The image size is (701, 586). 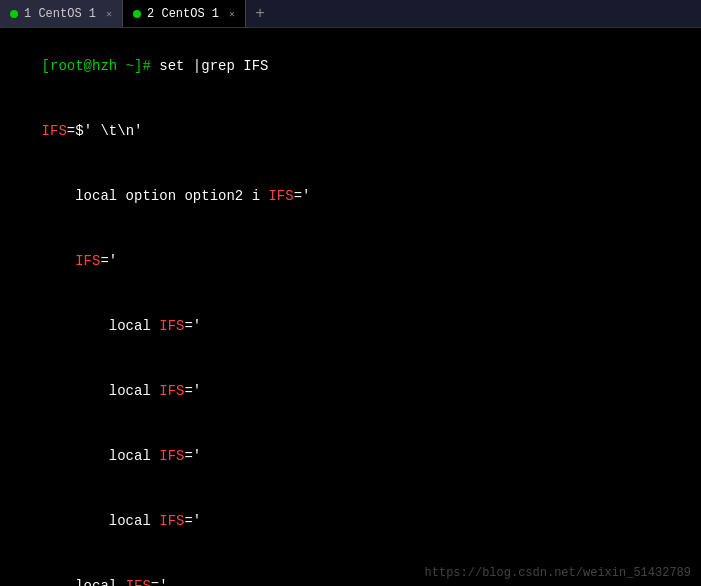 I want to click on tab-label-1: 1 CentOS 1, so click(x=60, y=14).